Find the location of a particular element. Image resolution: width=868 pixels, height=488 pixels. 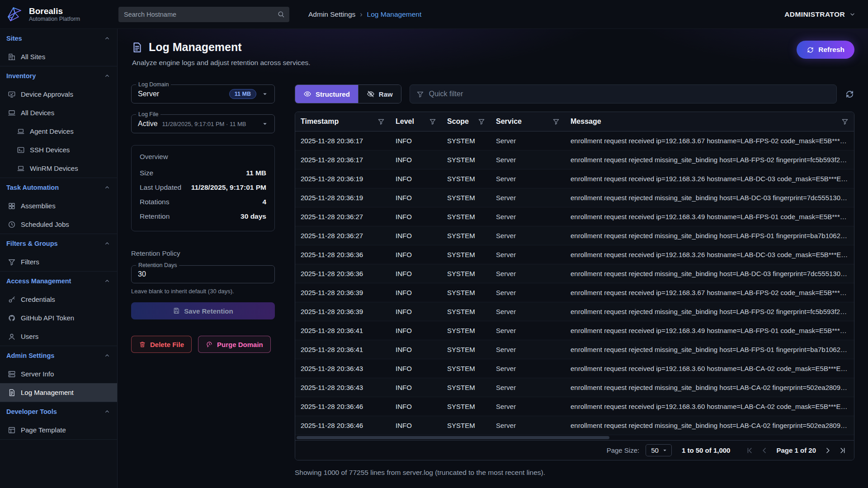

retention-days-input is located at coordinates (203, 274).